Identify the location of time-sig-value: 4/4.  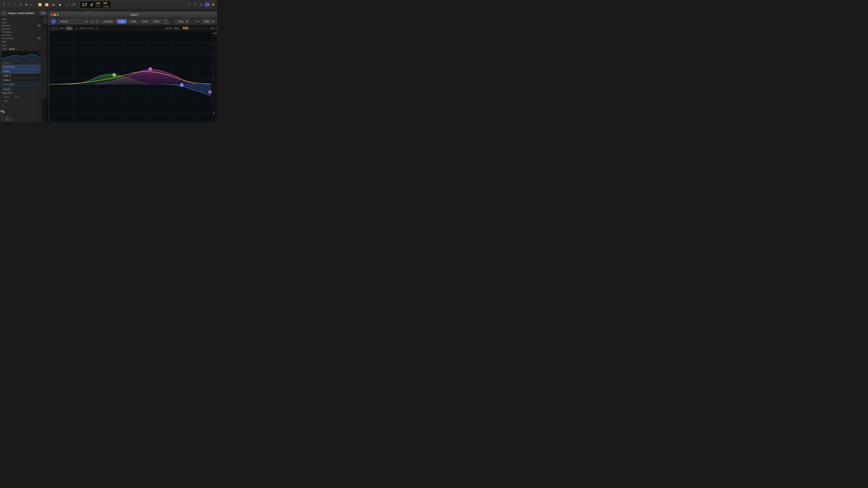
(106, 3).